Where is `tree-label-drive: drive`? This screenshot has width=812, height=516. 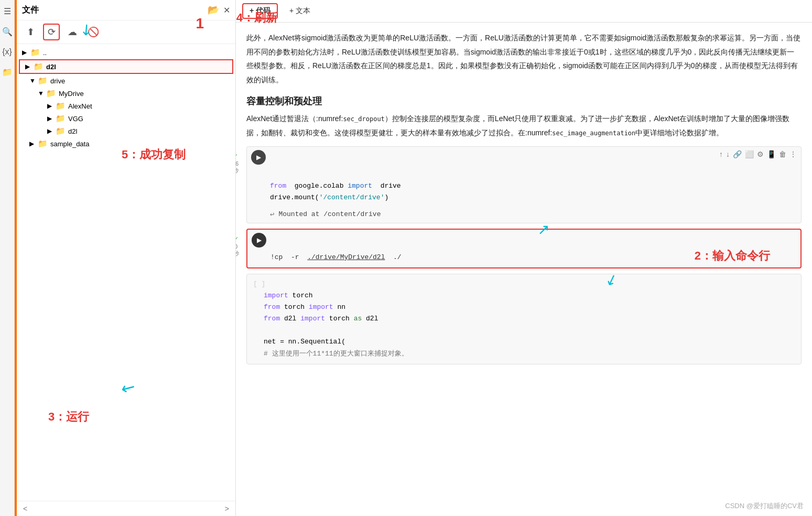
tree-label-drive: drive is located at coordinates (58, 81).